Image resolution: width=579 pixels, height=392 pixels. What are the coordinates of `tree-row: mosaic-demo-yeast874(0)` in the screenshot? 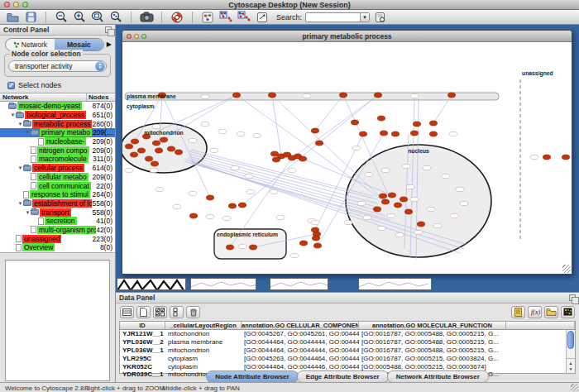 It's located at (58, 106).